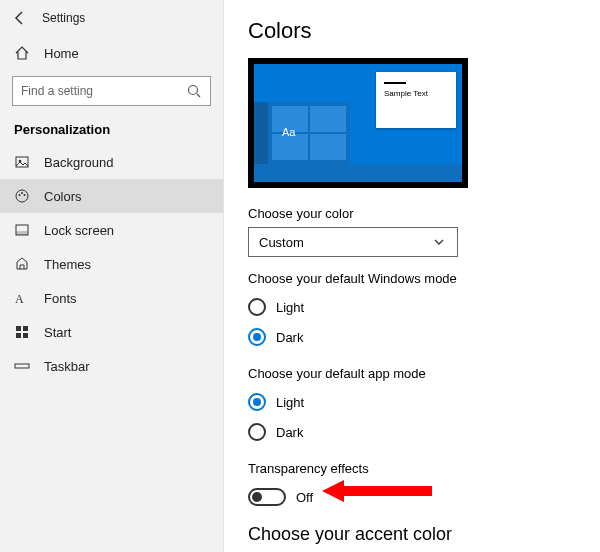 This screenshot has width=600, height=552. Describe the element at coordinates (412, 468) in the screenshot. I see `transparency-label: Transparency effects` at that location.